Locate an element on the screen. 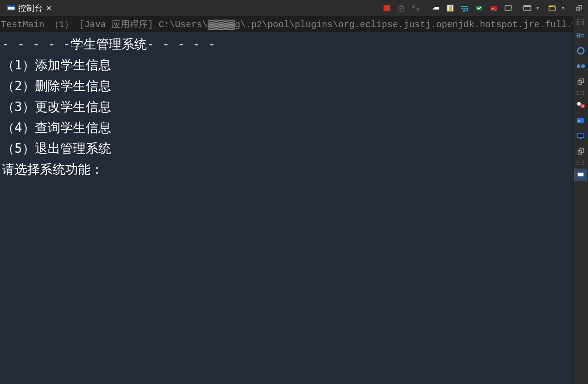  console-line: - - - - -学生管理系统- - - - - is located at coordinates (287, 44).